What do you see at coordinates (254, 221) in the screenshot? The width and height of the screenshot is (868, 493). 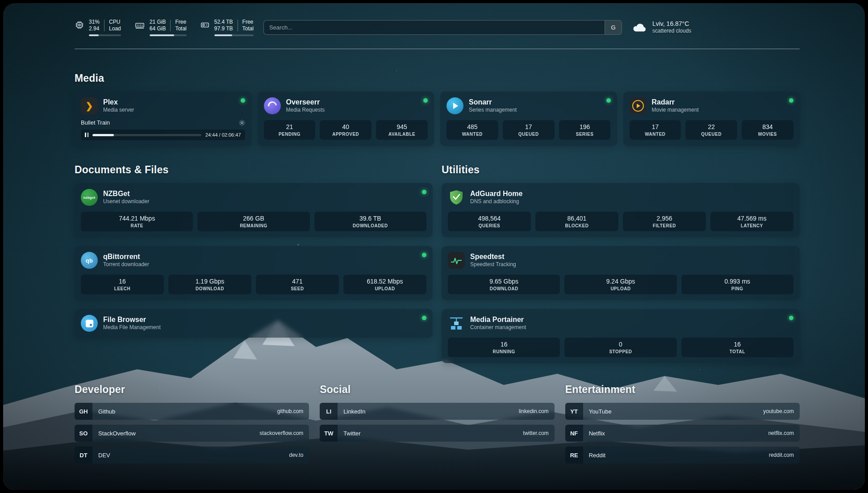 I see `stat-remaining: 266 GB REMAINING` at bounding box center [254, 221].